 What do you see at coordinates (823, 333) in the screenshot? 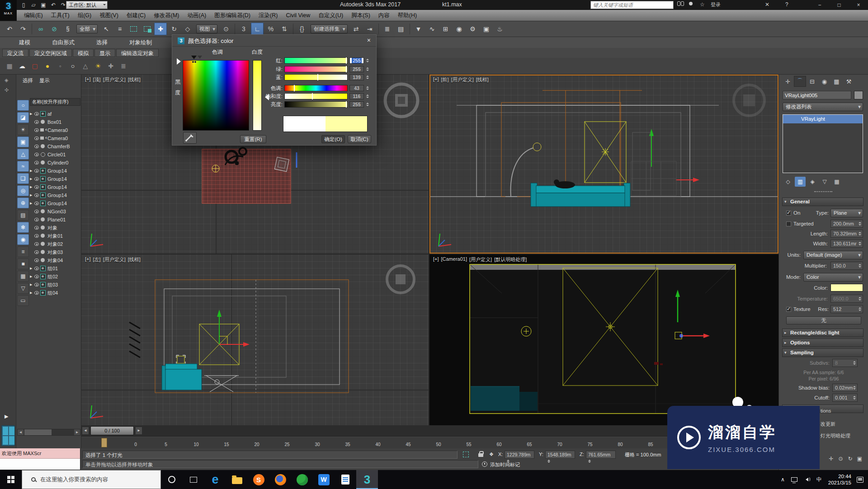
I see `rollout-rectangle-disc-light: Rectangle/disc light` at bounding box center [823, 333].